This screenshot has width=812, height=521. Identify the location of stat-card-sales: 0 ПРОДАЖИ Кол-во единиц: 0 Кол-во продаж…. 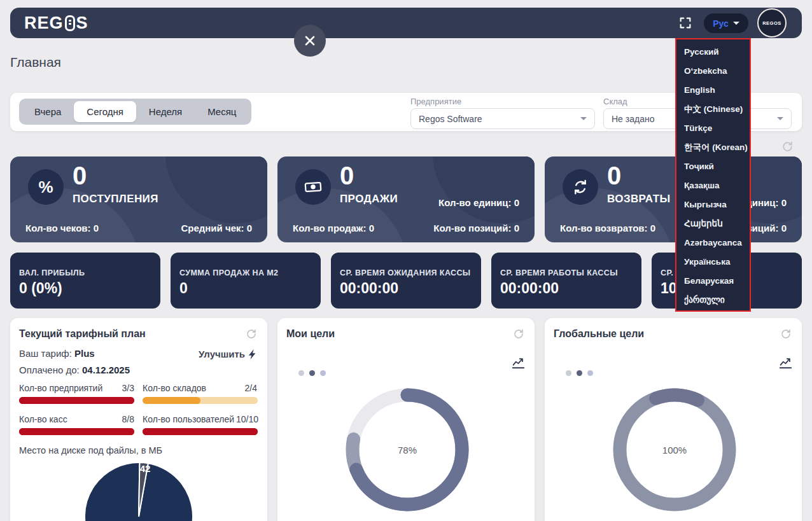
(406, 200).